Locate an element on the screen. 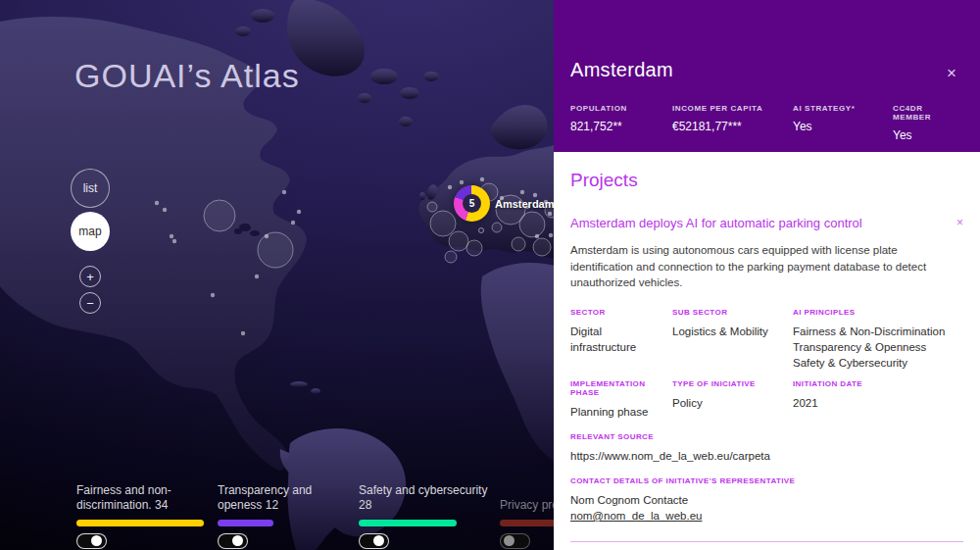 Image resolution: width=980 pixels, height=550 pixels. stat-value: €52181,77*** is located at coordinates (733, 126).